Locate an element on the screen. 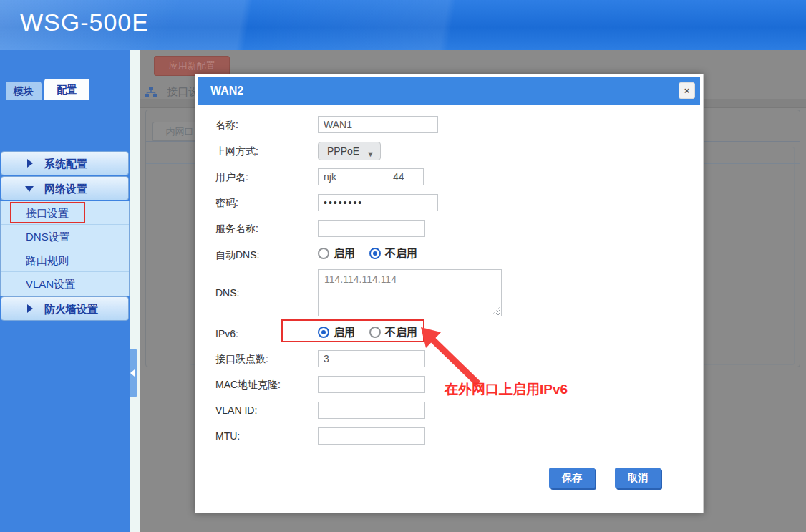 This screenshot has width=806, height=532. app-title: WSG-500E is located at coordinates (84, 23).